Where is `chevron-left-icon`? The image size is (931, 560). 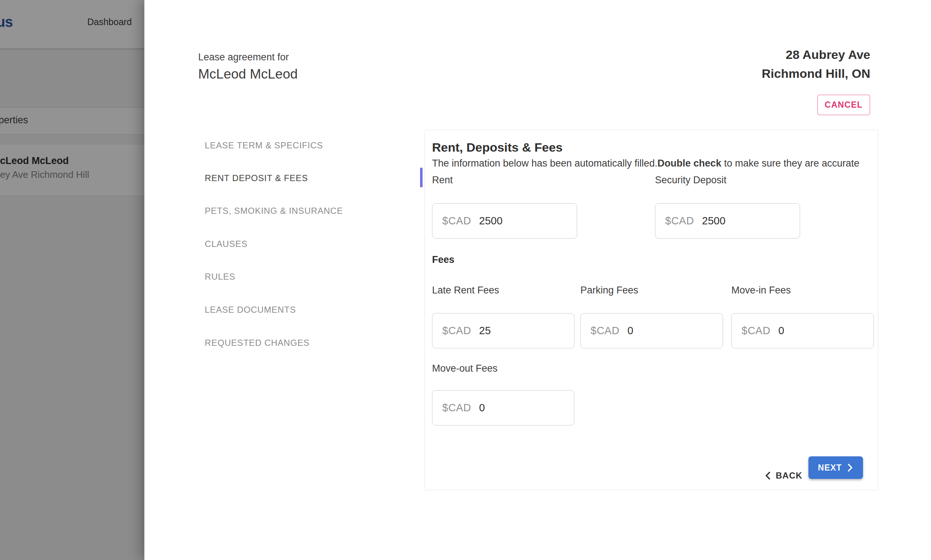 chevron-left-icon is located at coordinates (768, 475).